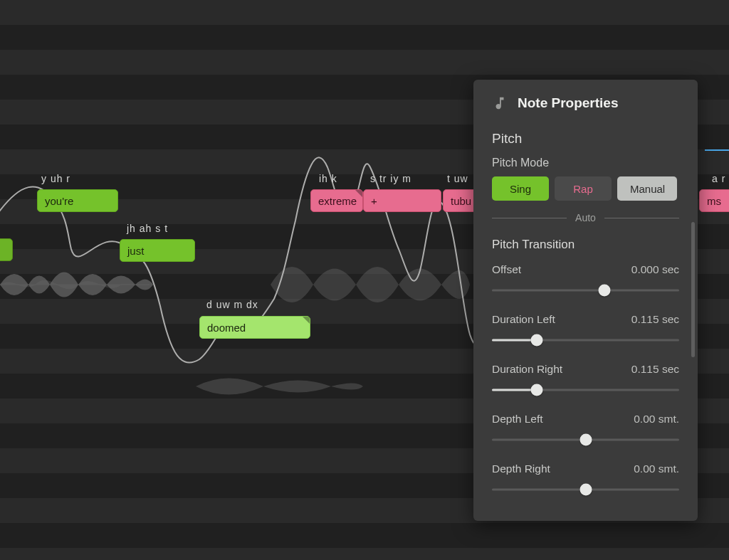 This screenshot has width=729, height=560. I want to click on phoneme-label: d uw m dx, so click(232, 305).